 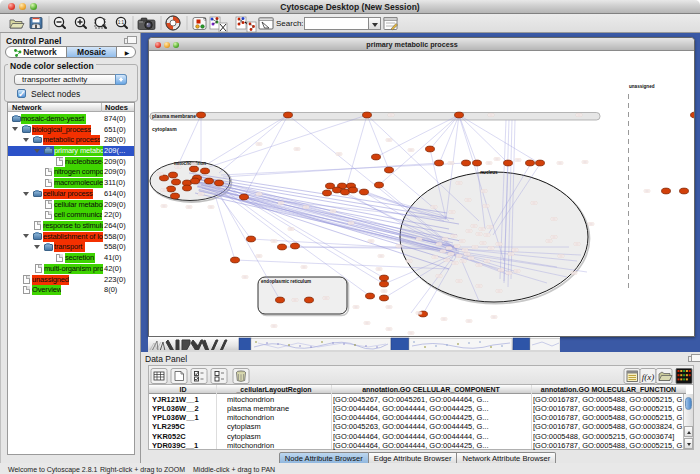 What do you see at coordinates (648, 377) in the screenshot?
I see `svg-text: f(x)` at bounding box center [648, 377].